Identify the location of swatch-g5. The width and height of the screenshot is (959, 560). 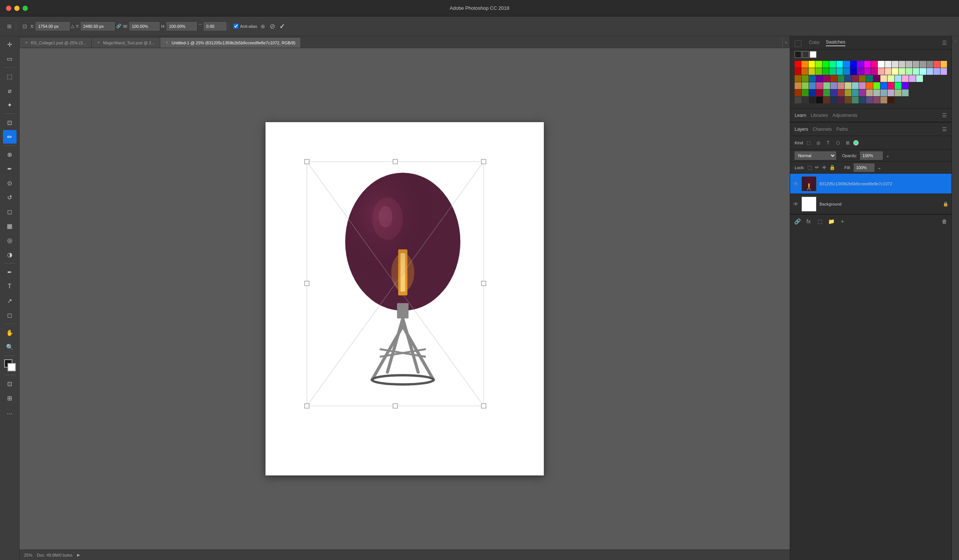
(805, 93).